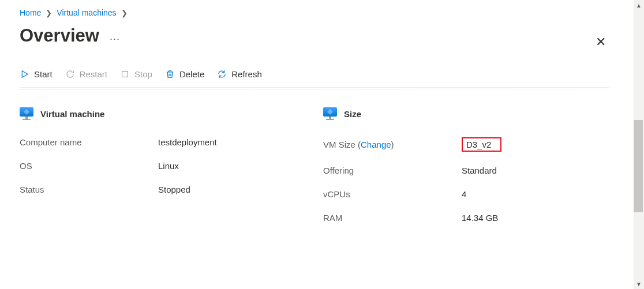 The width and height of the screenshot is (644, 289). Describe the element at coordinates (392, 218) in the screenshot. I see `ram-label: RAM` at that location.